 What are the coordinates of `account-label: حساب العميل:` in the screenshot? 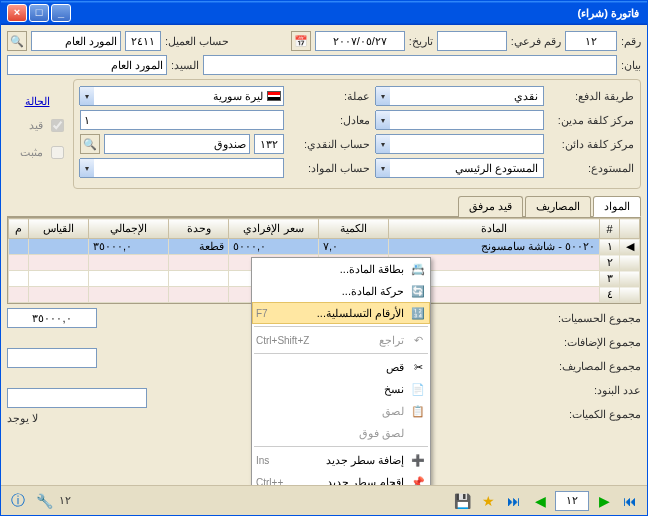 It's located at (197, 42).